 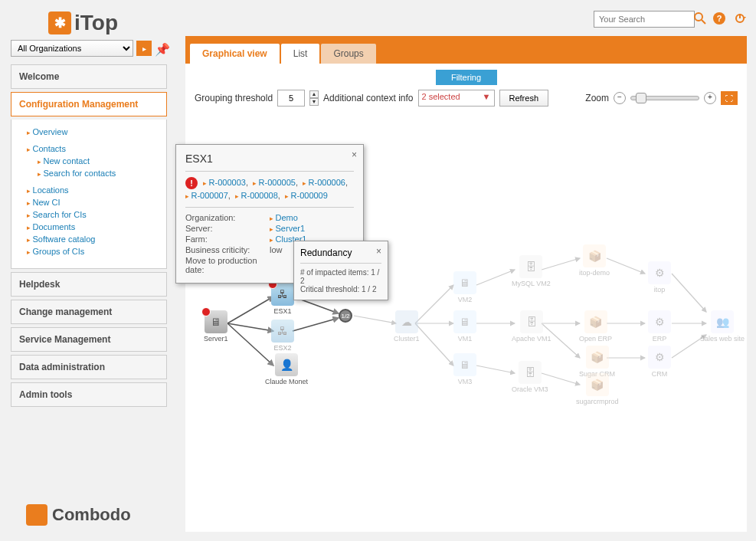 What do you see at coordinates (89, 77) in the screenshot?
I see `menu-welcome: Welcome` at bounding box center [89, 77].